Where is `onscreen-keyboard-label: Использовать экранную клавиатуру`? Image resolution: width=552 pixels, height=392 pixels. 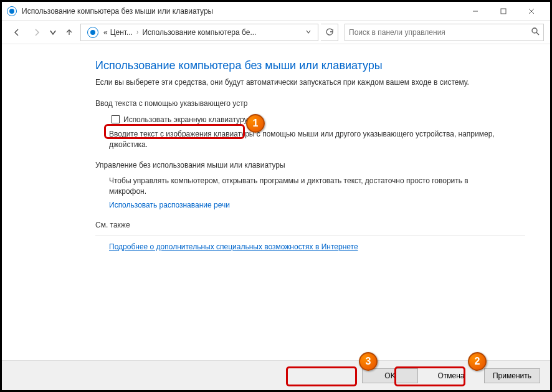
onscreen-keyboard-label: Использовать экранную клавиатуру is located at coordinates (186, 120).